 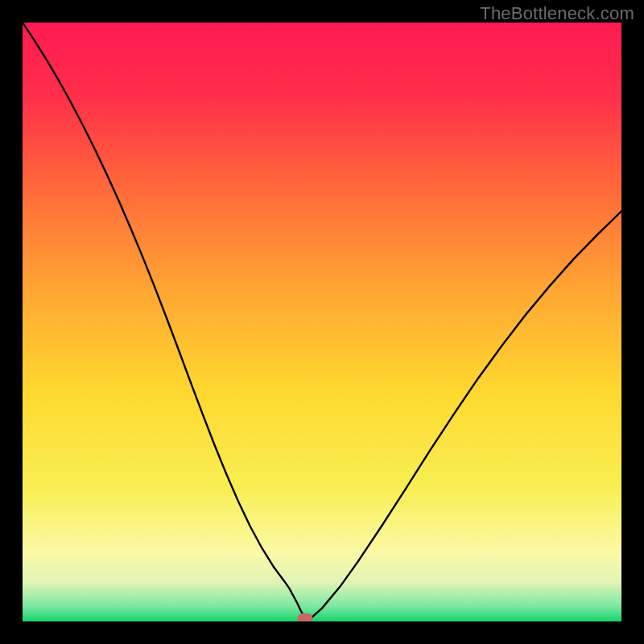 I want to click on min-marker, so click(x=306, y=617).